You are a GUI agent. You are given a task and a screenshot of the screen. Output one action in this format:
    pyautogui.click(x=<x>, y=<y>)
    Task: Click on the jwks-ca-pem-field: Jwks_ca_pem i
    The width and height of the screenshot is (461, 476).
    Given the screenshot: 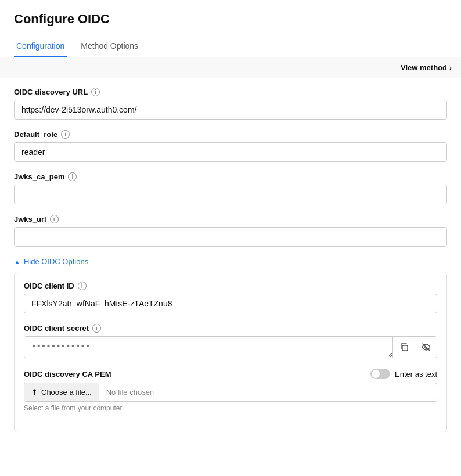 What is the action you would take?
    pyautogui.click(x=230, y=188)
    